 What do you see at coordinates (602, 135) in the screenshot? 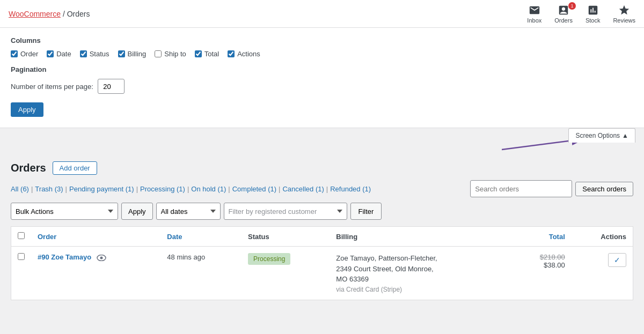
I see `screen-options-toggle-button: Screen Options ▲` at bounding box center [602, 135].